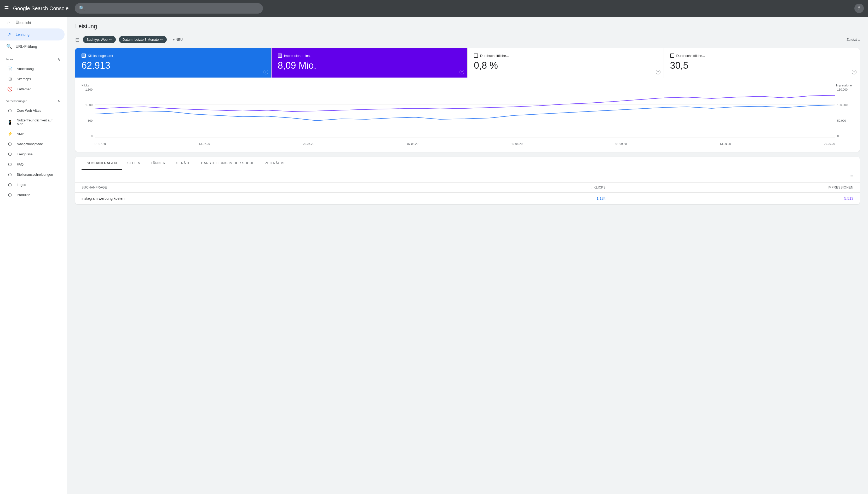 The height and width of the screenshot is (494, 868). What do you see at coordinates (10, 174) in the screenshot?
I see `stellenausschreibungen-icon: ⬡` at bounding box center [10, 174].